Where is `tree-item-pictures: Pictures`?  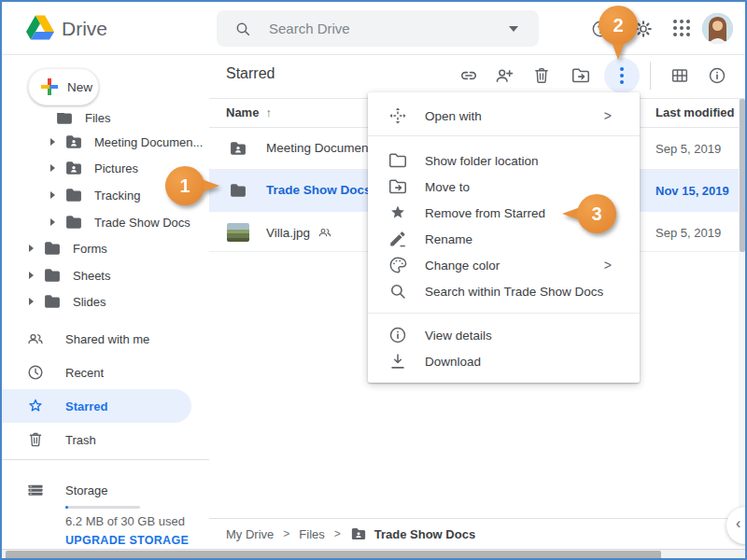
tree-item-pictures: Pictures is located at coordinates (94, 168).